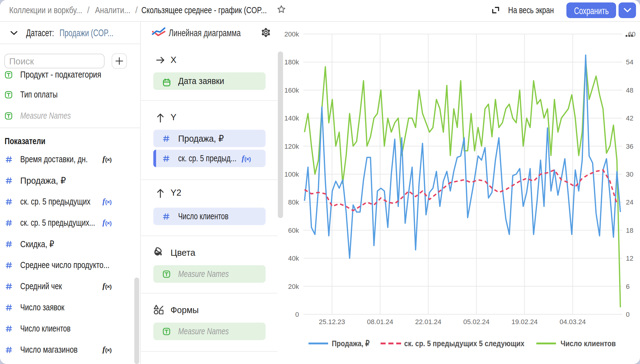  Describe the element at coordinates (294, 286) in the screenshot. I see `svg-text: 20k` at that location.